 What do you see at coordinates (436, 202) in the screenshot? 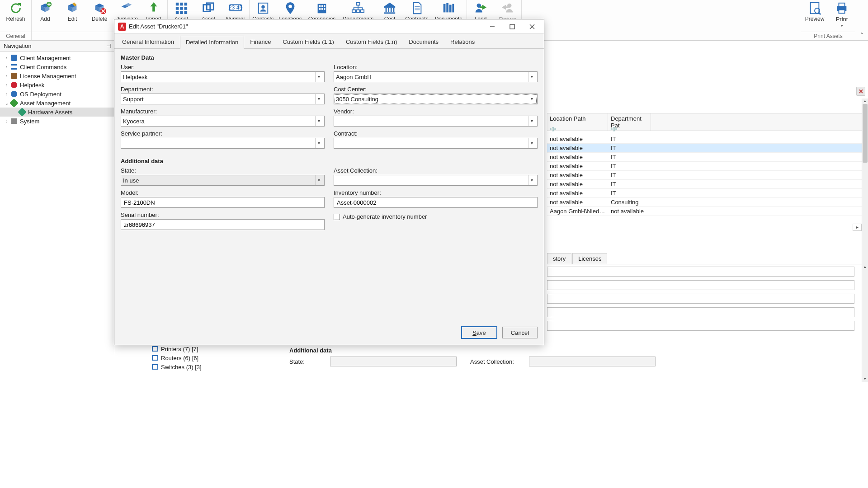
I see `inventory-number-input` at bounding box center [436, 202].